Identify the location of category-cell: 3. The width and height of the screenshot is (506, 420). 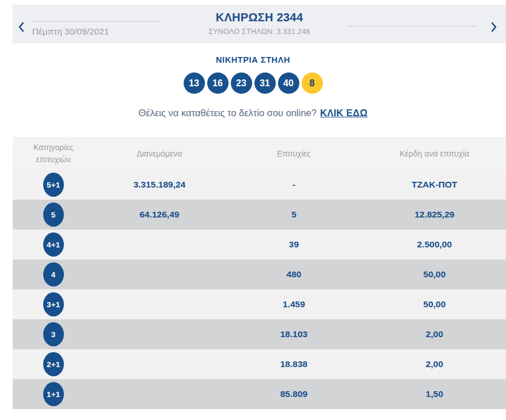
(53, 334).